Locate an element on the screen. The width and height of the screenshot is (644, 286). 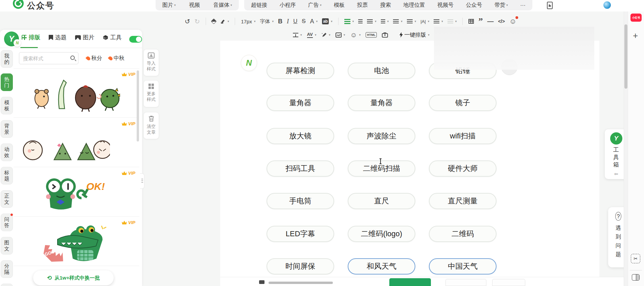
tool-button: 二维码 is located at coordinates (463, 234).